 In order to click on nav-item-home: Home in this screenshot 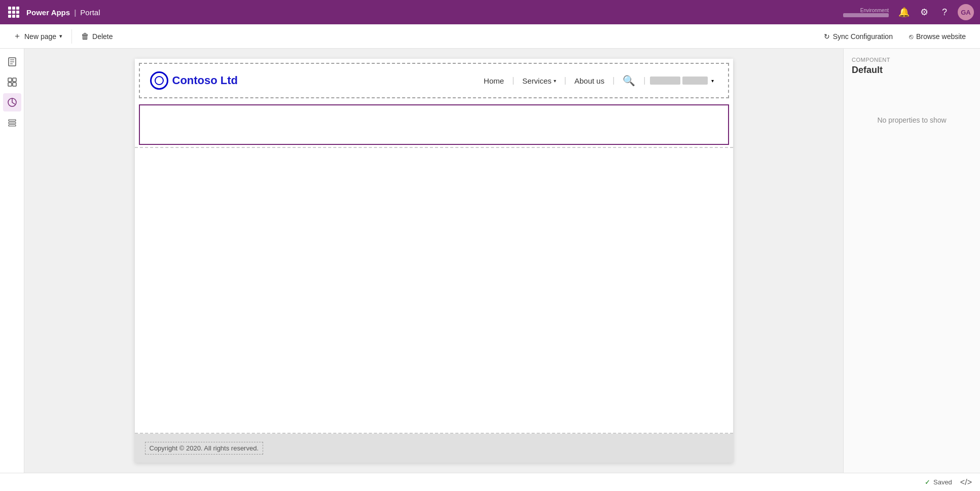, I will do `click(494, 81)`.